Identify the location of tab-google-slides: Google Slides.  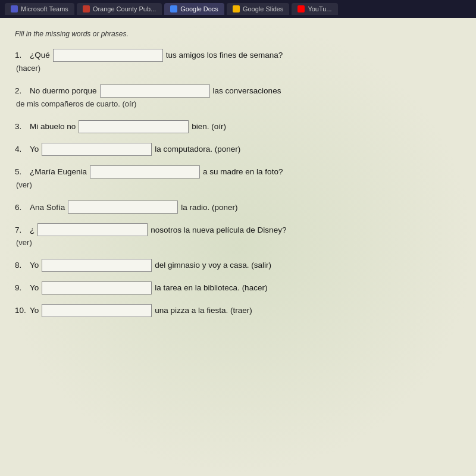
(258, 9).